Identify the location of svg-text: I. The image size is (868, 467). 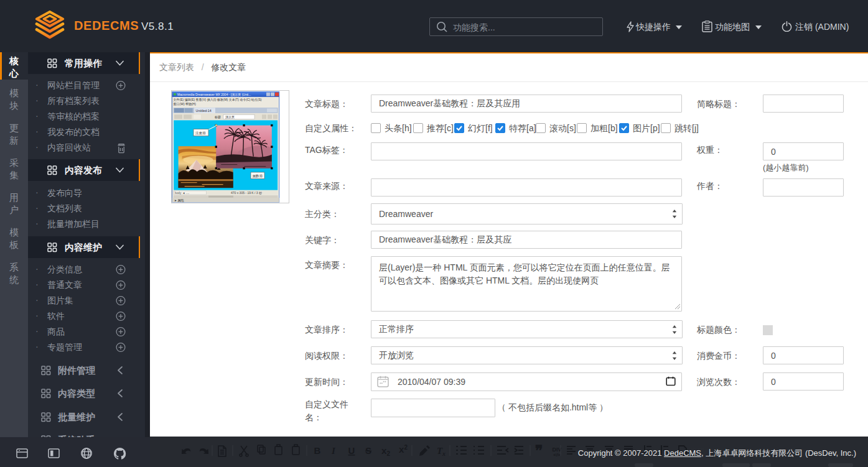
(334, 451).